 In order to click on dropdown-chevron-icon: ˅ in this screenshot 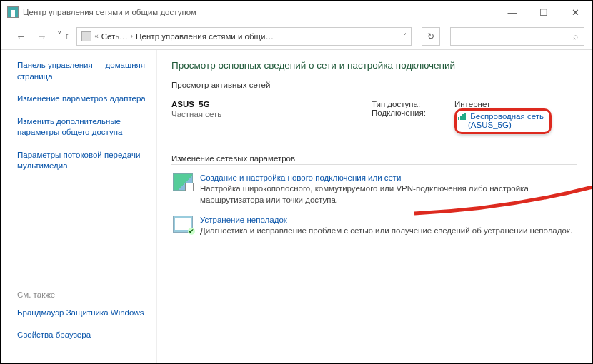, I will do `click(404, 36)`.